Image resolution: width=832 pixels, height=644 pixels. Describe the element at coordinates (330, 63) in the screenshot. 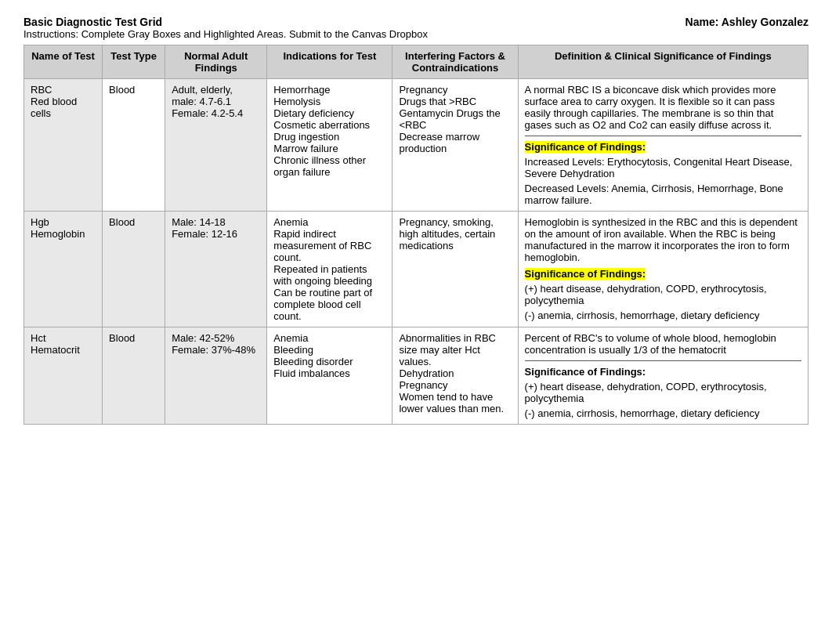

I see `col-header-indications: Indications for Test` at that location.